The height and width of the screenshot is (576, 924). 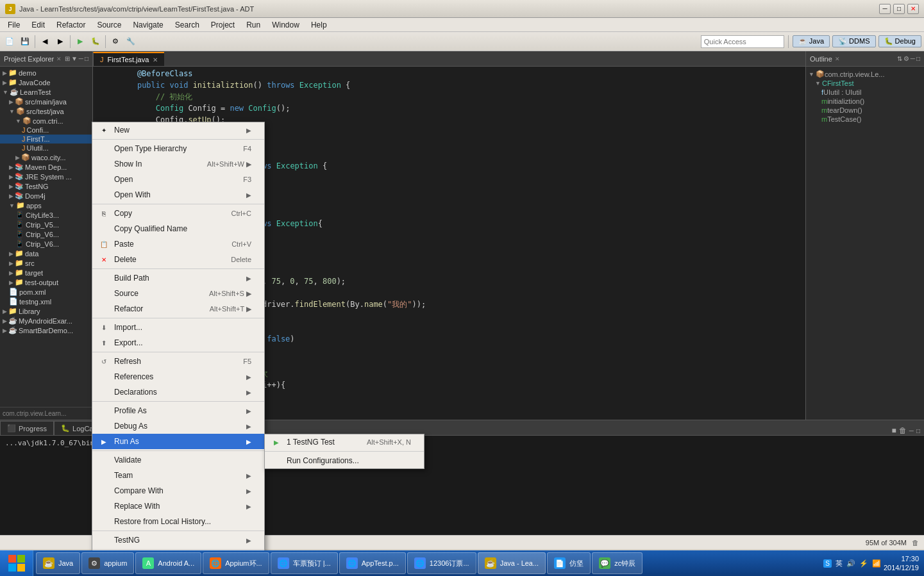 I want to click on clock-time: 17:30, so click(x=902, y=559).